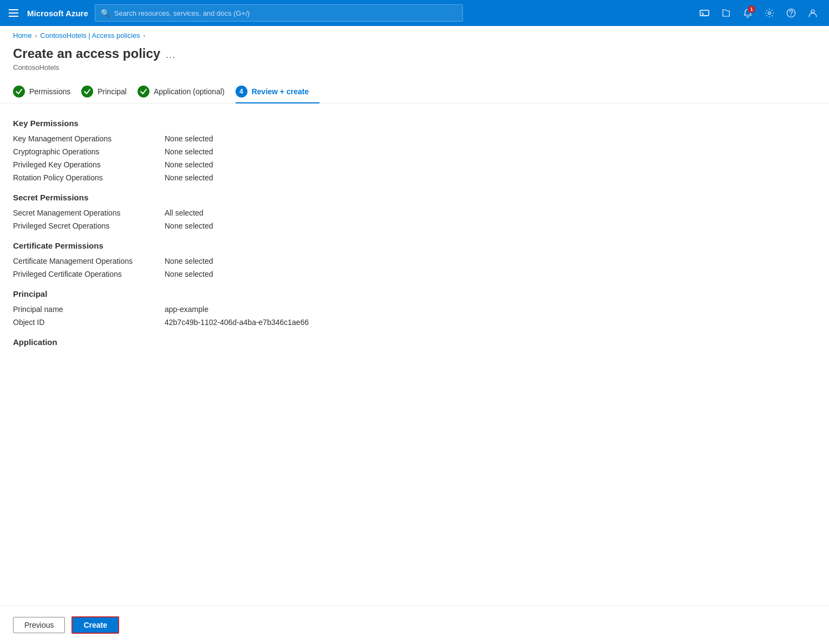  What do you see at coordinates (189, 274) in the screenshot?
I see `priv-cert-value: None selected` at bounding box center [189, 274].